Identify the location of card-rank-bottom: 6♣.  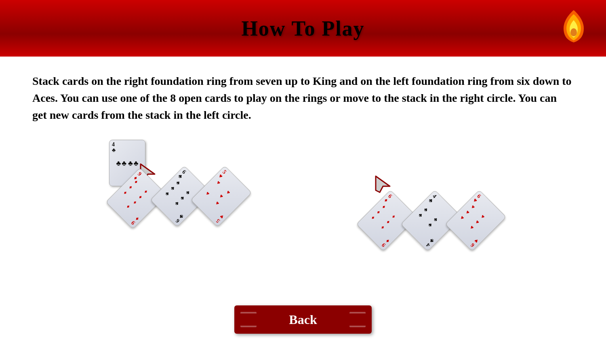
(179, 218).